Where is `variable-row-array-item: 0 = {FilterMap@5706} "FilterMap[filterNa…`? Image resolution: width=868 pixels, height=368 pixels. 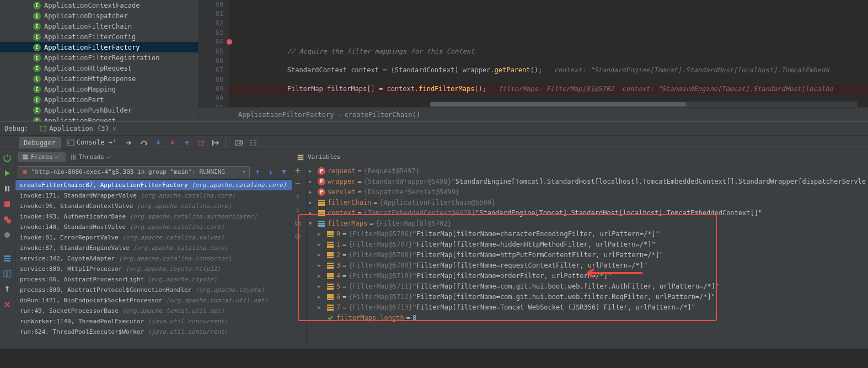 variable-row-array-item: 0 = {FilterMap@5706} "FilterMap[filterNa… is located at coordinates (587, 234).